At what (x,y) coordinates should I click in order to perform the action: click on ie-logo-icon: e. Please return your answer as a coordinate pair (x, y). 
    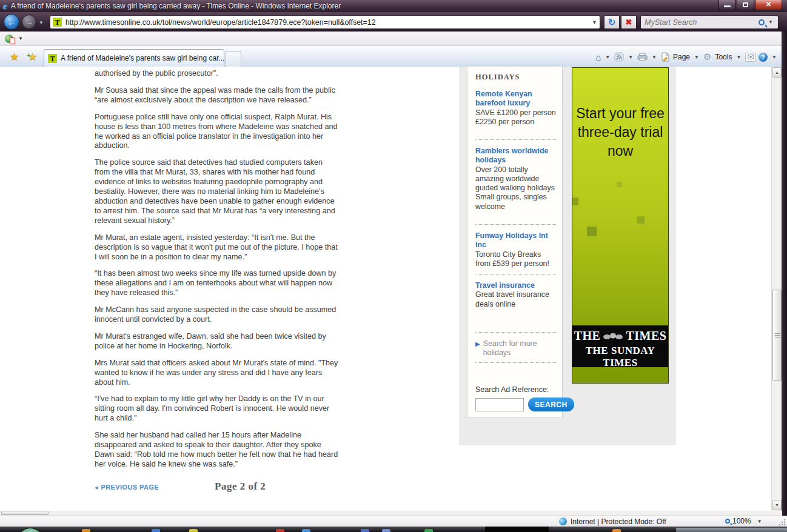
    Looking at the image, I should click on (5, 6).